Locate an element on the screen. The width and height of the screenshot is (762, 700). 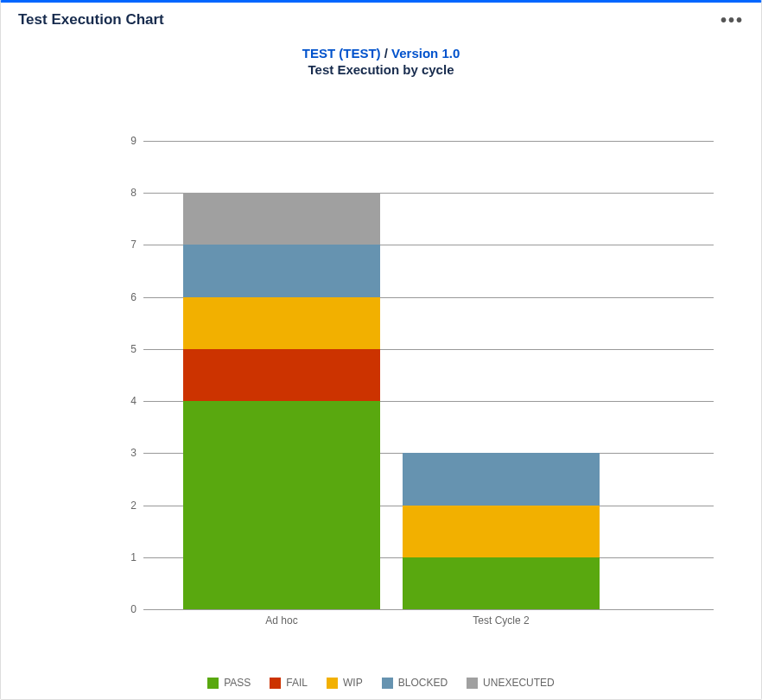
y-tick-label: 1 is located at coordinates (133, 557).